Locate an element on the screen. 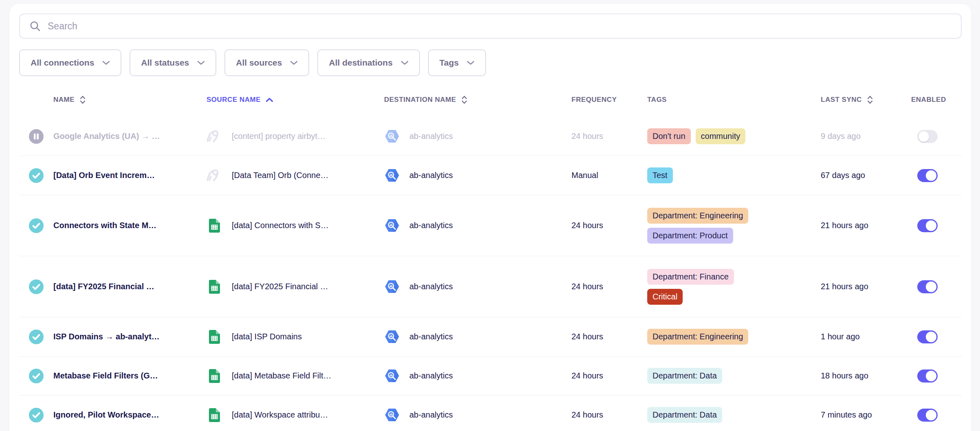  connection-name: Metabase Field Filters (G… is located at coordinates (130, 376).